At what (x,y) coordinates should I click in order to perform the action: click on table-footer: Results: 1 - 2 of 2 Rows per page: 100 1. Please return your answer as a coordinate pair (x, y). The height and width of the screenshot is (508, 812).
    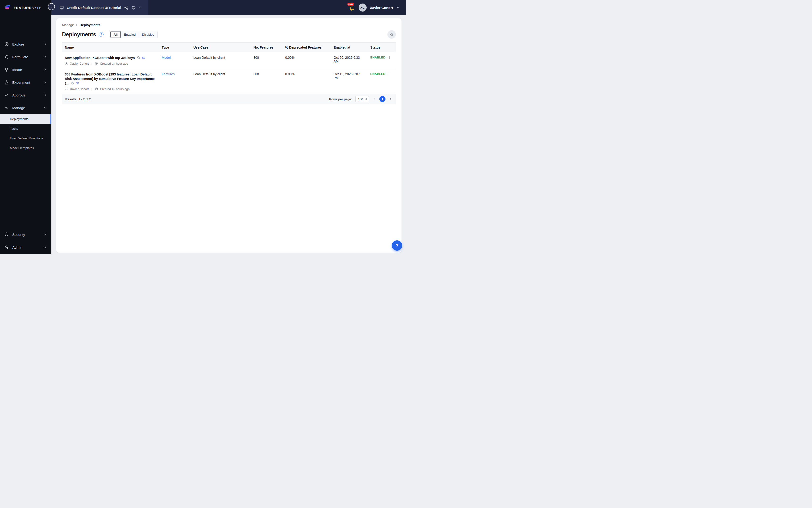
    Looking at the image, I should click on (229, 99).